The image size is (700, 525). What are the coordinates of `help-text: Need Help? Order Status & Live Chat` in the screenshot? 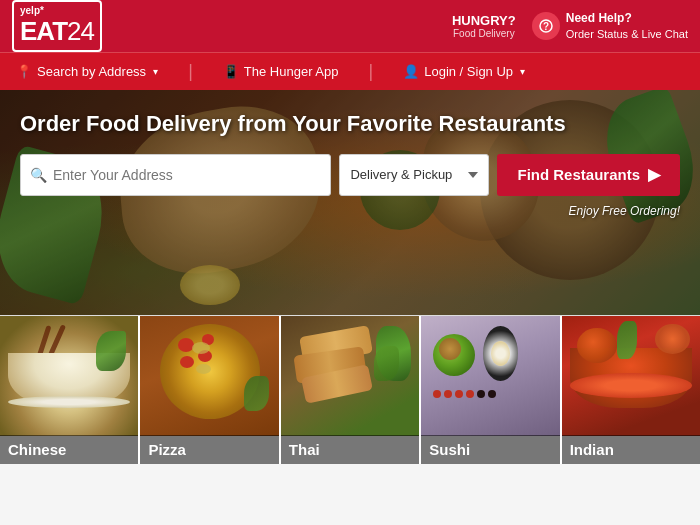 It's located at (627, 26).